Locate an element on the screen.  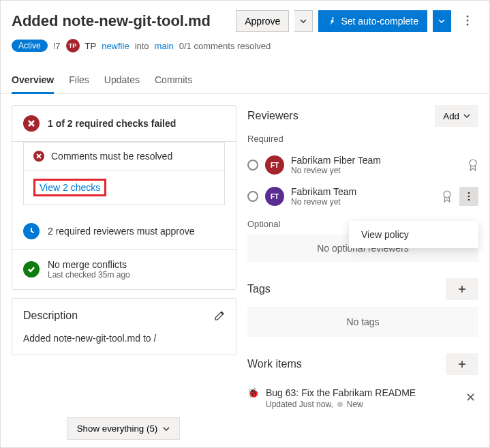
check-item: Comments must be resolved is located at coordinates (112, 156).